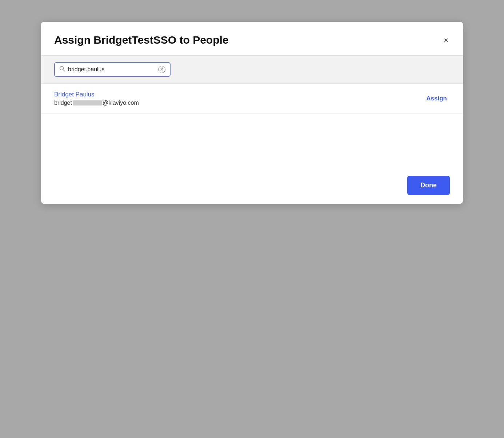 The height and width of the screenshot is (438, 504). Describe the element at coordinates (112, 69) in the screenshot. I see `search-input-wrapper: ✕` at that location.